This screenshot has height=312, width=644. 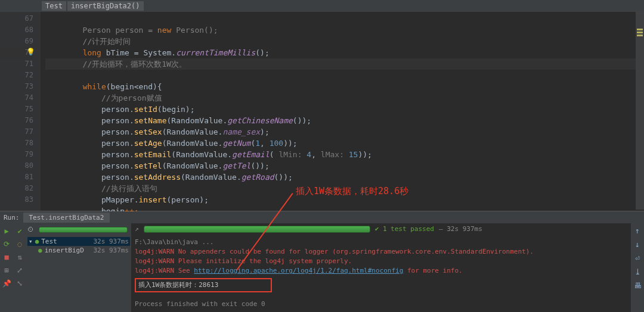 I want to click on console-highlight: 插入1W条数据耗时：28613, so click(x=203, y=285).